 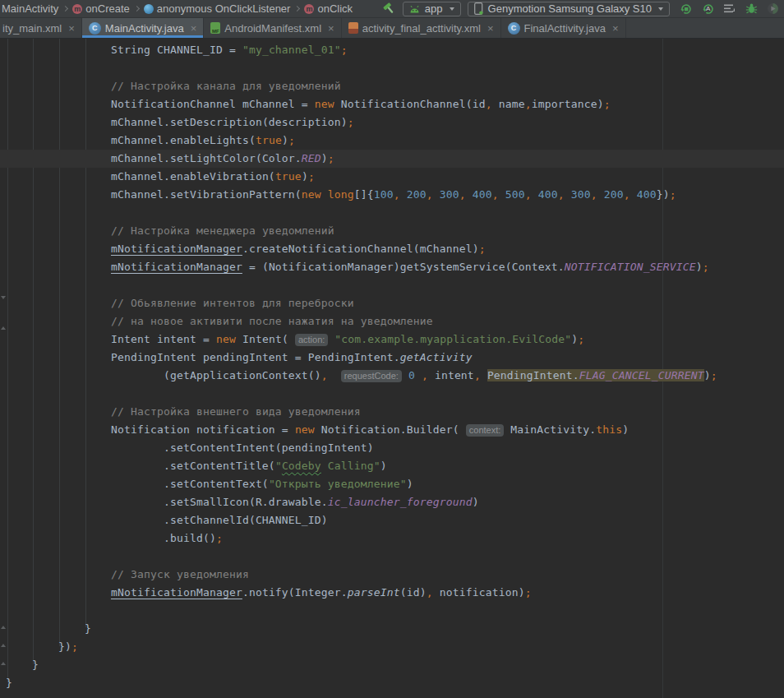 What do you see at coordinates (569, 9) in the screenshot?
I see `device-selector: Genymotion Samsung Galaxy S10` at bounding box center [569, 9].